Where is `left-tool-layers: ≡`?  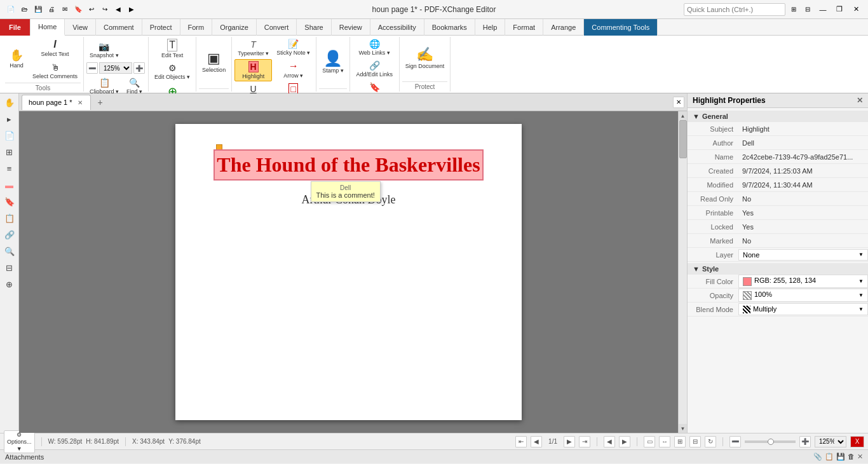 left-tool-layers: ≡ is located at coordinates (10, 168).